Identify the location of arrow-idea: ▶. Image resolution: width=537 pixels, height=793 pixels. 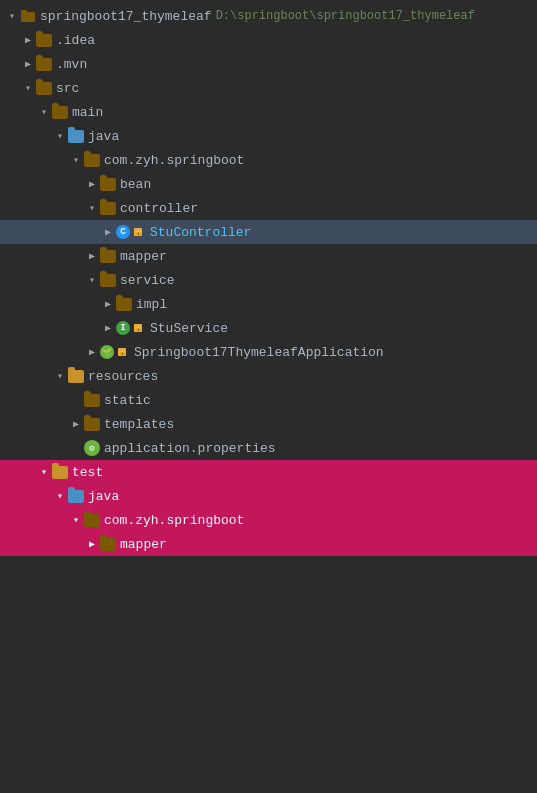
(28, 40).